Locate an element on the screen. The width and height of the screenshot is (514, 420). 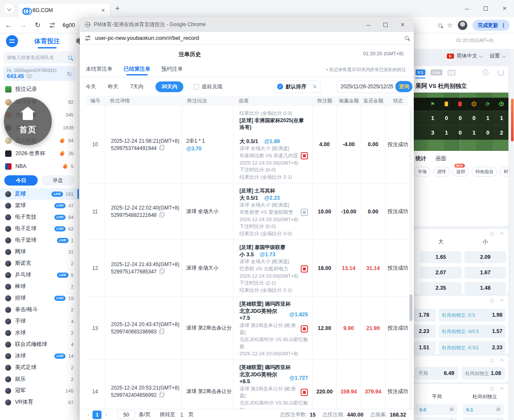
sidebar-sport-item: 篮球LIVE47 is located at coordinates (39, 206).